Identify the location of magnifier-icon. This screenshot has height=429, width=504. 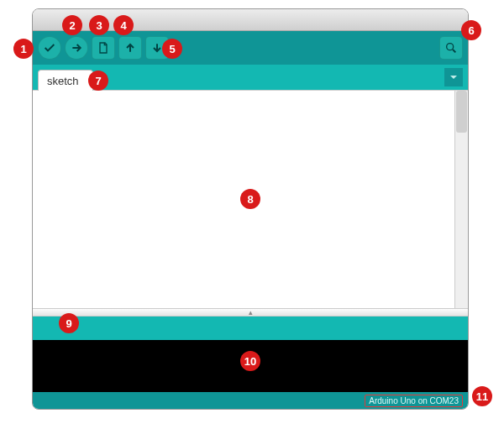
(451, 48).